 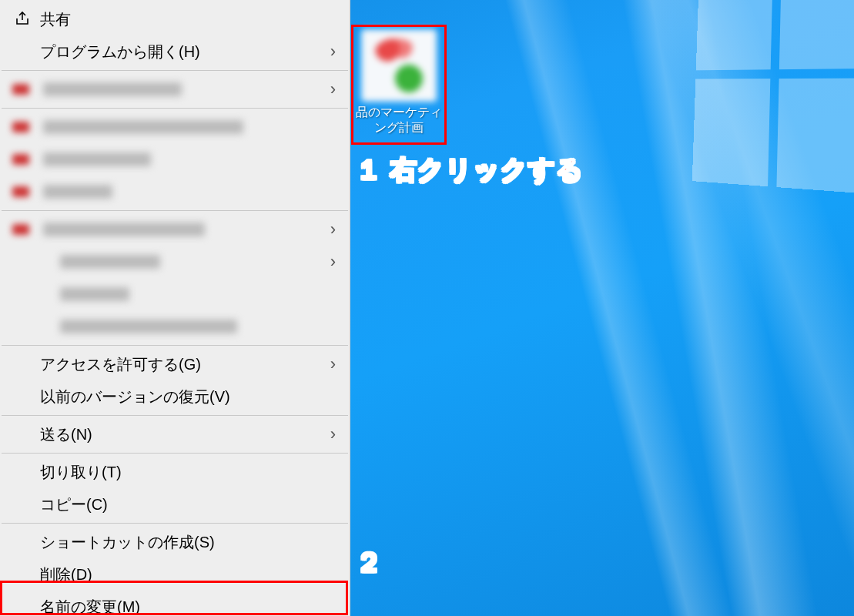 I want to click on menu-delete: 削除(D), so click(x=175, y=574).